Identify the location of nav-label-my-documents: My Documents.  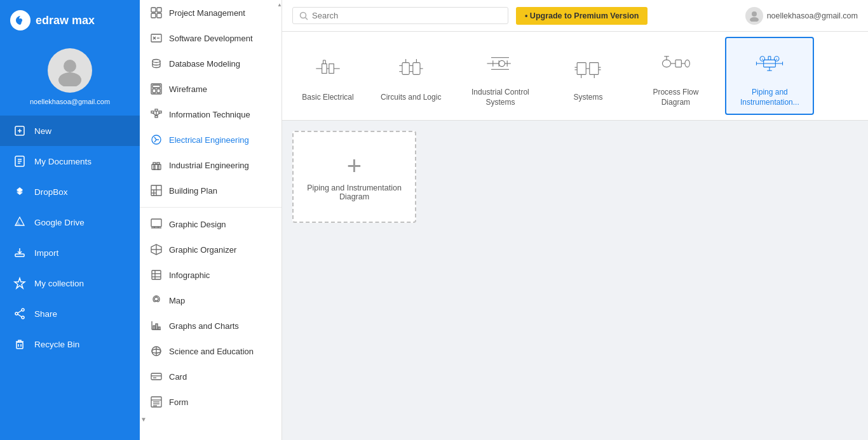
(63, 161).